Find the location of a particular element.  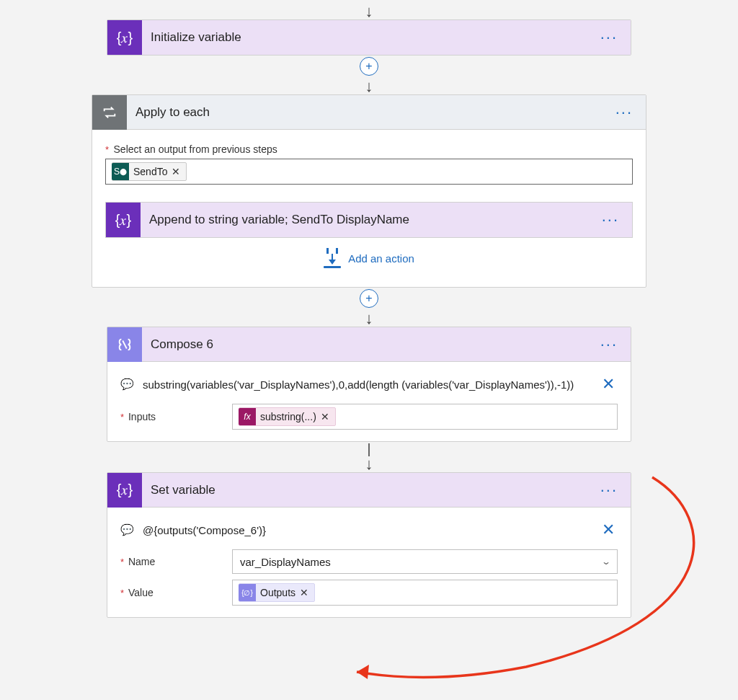

token-outputs: {∅} Outputs ✕ is located at coordinates (277, 593).